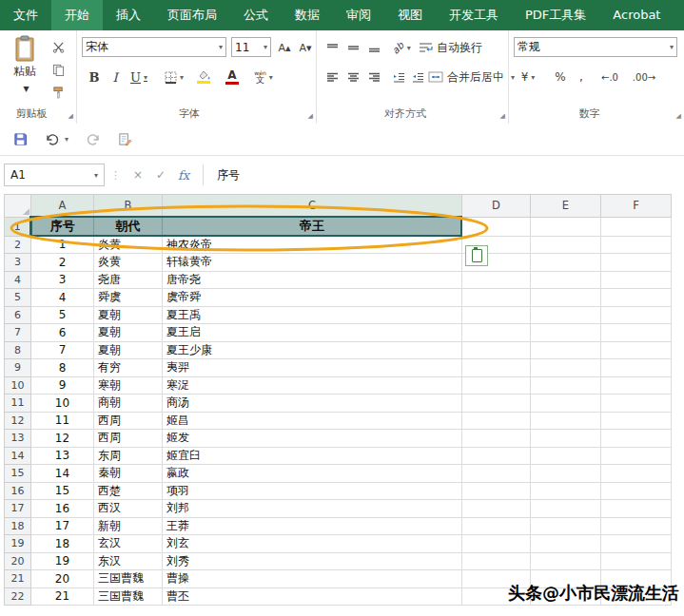 The width and height of the screenshot is (684, 616). What do you see at coordinates (312, 544) in the screenshot?
I see `cell: 刘玄` at bounding box center [312, 544].